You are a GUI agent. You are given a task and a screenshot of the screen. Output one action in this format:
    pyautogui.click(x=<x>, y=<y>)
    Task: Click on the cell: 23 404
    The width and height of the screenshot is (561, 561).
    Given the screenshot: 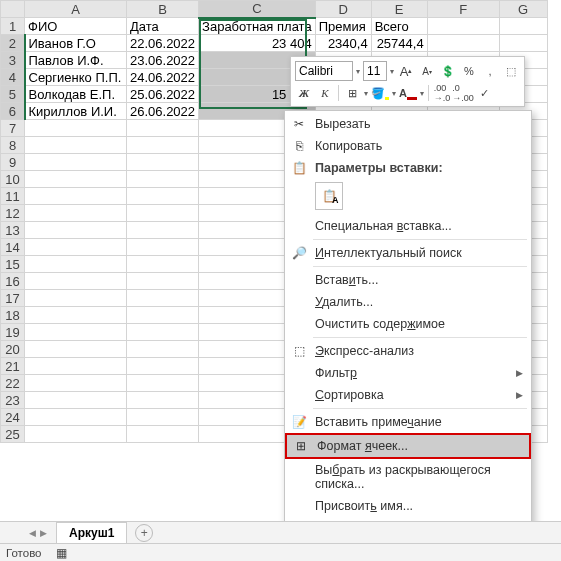 What is the action you would take?
    pyautogui.click(x=258, y=44)
    